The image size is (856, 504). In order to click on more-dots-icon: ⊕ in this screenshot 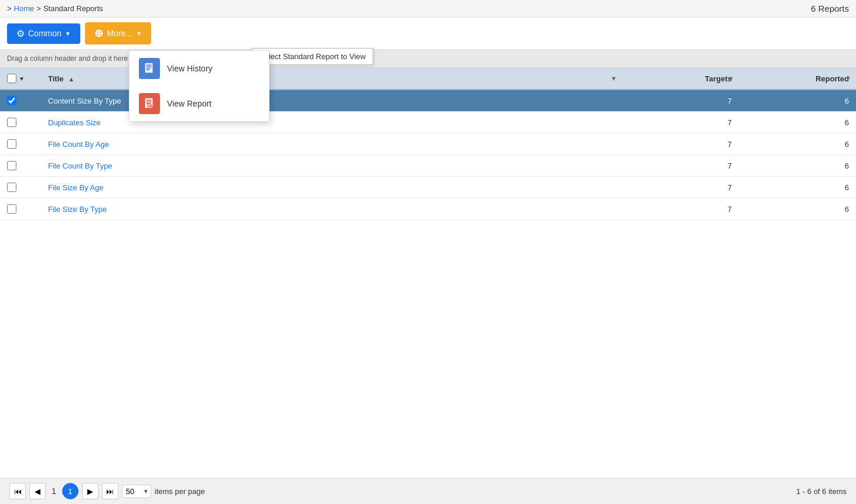, I will do `click(99, 33)`.